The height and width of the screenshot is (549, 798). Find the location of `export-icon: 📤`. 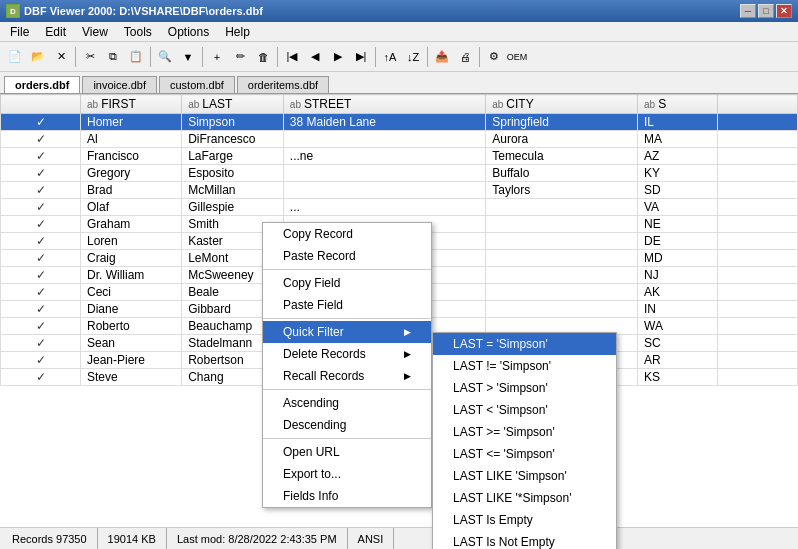

export-icon: 📤 is located at coordinates (442, 57).